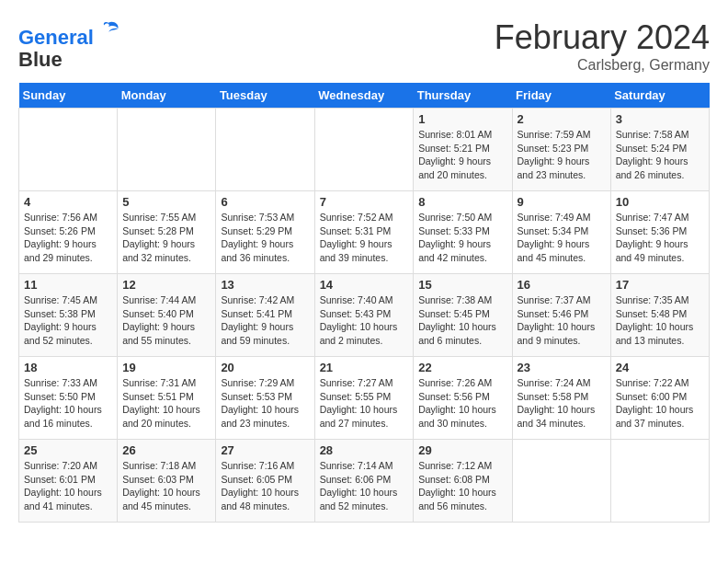 The image size is (728, 563). Describe the element at coordinates (167, 398) in the screenshot. I see `calendar-day-cell: 19Sunrise: 7:31 AM Sunset: 5:51 PM Dayli…` at that location.